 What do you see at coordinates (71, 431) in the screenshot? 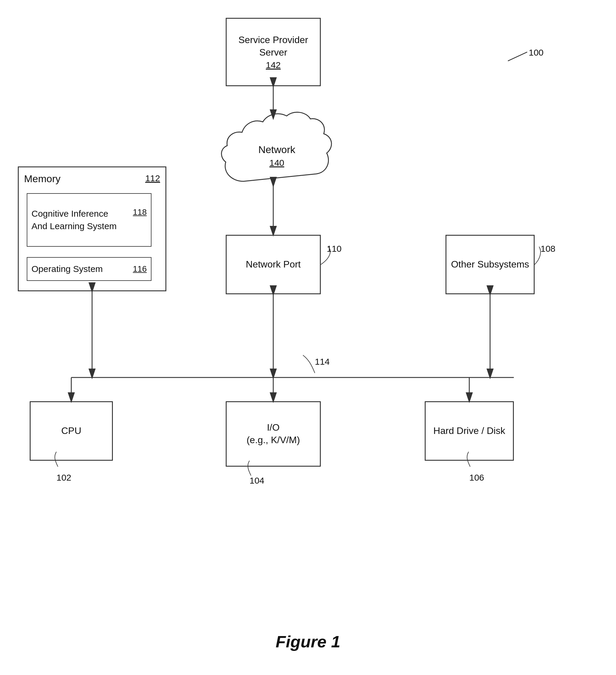
I see `cpu-box: CPU` at bounding box center [71, 431].